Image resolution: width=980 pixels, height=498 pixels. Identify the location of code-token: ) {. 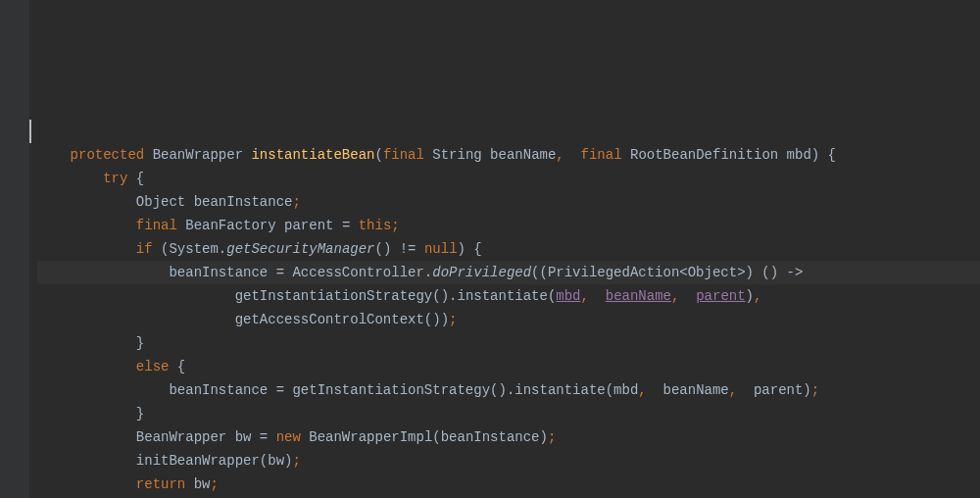
(470, 249).